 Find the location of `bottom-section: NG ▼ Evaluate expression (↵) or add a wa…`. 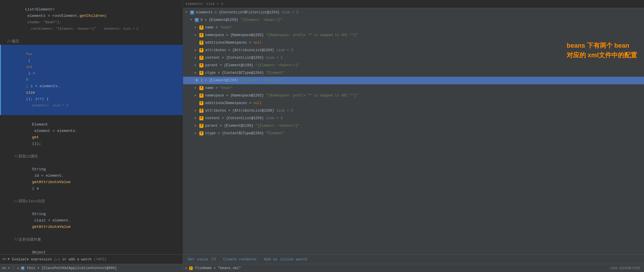

bottom-section: NG ▼ Evaluate expression (↵) or add a wa… is located at coordinates (322, 259).